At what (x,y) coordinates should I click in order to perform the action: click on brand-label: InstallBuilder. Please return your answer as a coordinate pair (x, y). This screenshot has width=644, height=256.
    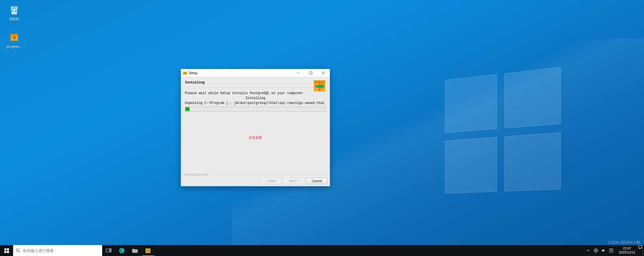
    Looking at the image, I should click on (196, 175).